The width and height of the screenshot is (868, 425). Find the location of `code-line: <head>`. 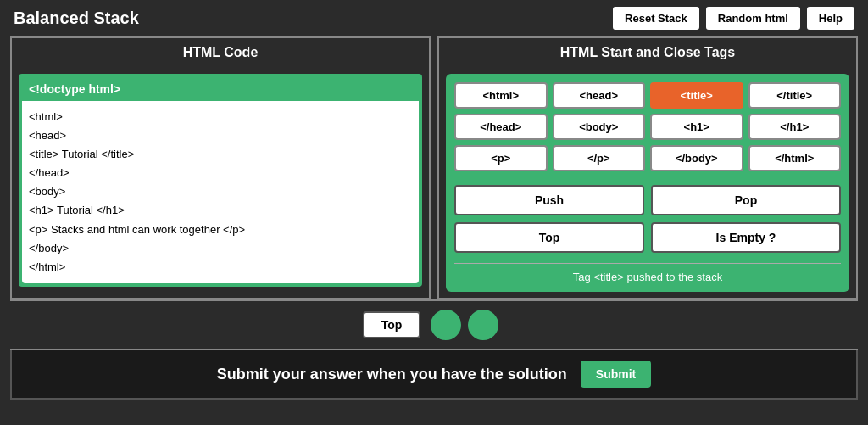

code-line: <head> is located at coordinates (220, 136).